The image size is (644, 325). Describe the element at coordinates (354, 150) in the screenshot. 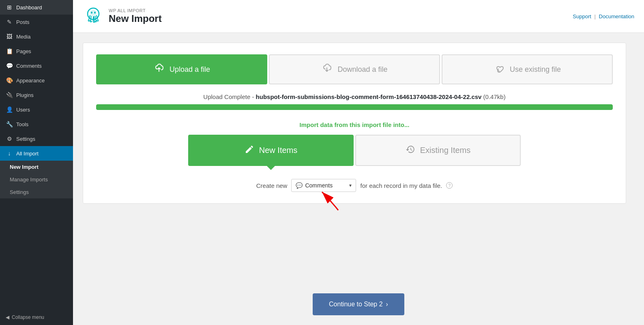

I see `import-choice: New Items Existing Items` at that location.